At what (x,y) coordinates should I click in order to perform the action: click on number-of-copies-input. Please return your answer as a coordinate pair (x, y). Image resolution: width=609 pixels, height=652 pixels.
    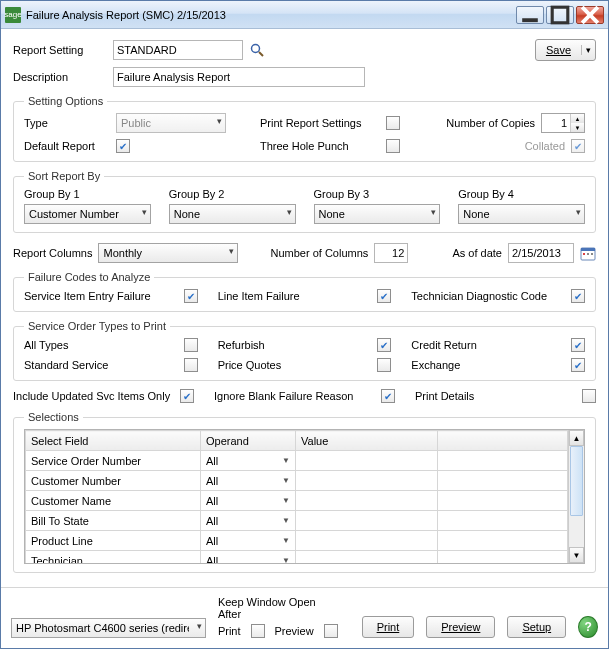
    Looking at the image, I should click on (556, 123).